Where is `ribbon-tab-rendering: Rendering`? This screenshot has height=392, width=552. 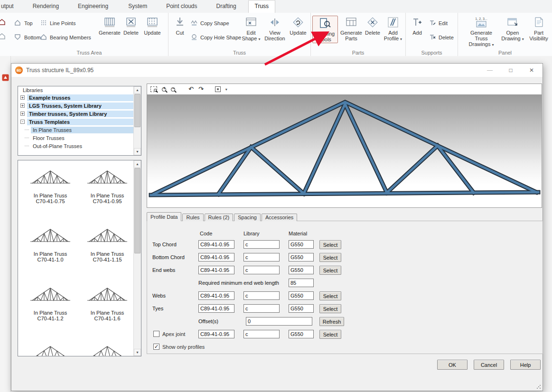 ribbon-tab-rendering: Rendering is located at coordinates (46, 7).